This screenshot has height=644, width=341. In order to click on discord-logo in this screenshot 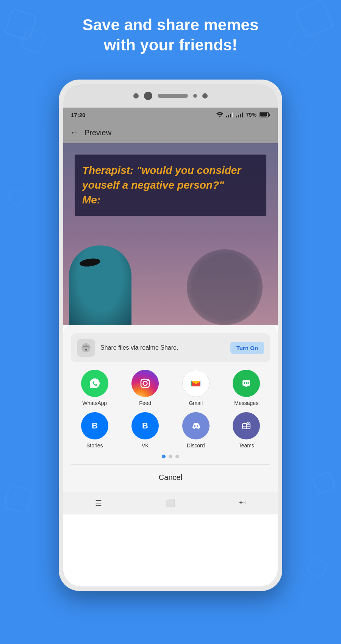, I will do `click(196, 426)`.